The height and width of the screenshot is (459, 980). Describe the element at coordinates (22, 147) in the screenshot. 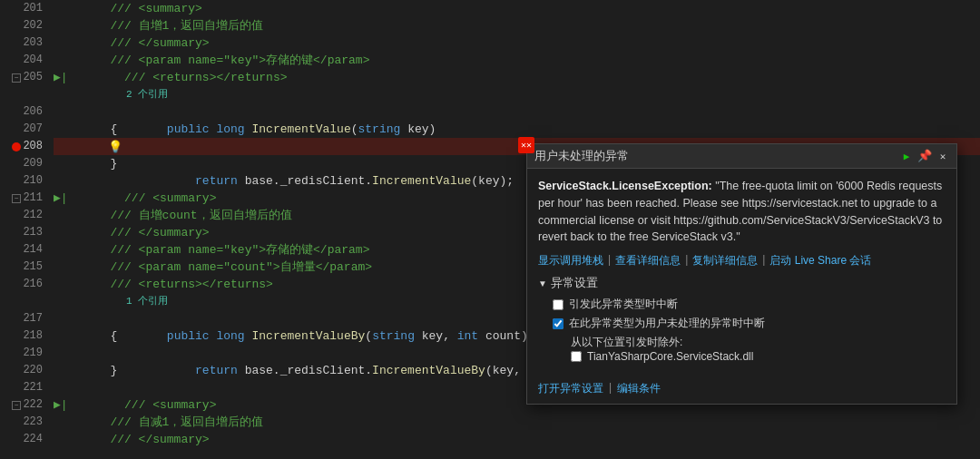

I see `line-208: 208` at that location.